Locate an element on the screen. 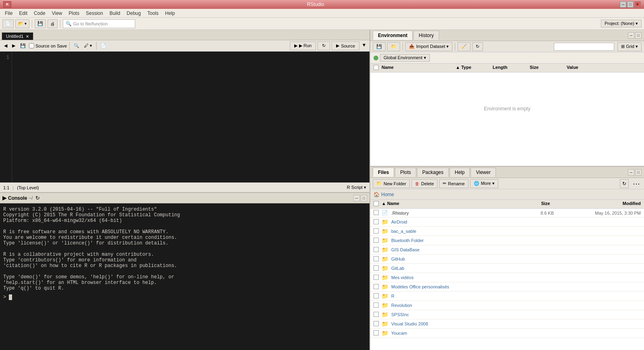 The width and height of the screenshot is (644, 350). tab-environment: Environment is located at coordinates (393, 35).